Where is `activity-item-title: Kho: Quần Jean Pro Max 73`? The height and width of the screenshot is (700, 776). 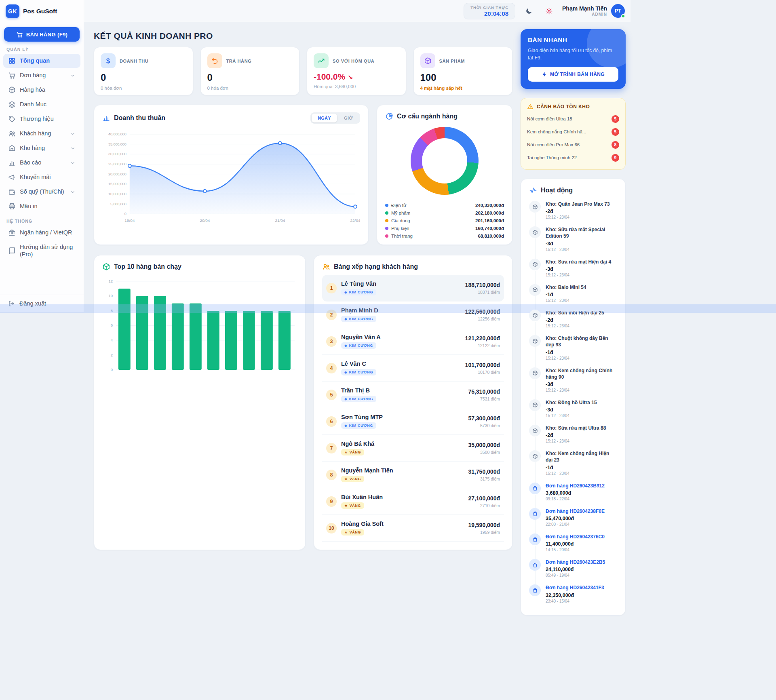 activity-item-title: Kho: Quần Jean Pro Max 73 is located at coordinates (578, 204).